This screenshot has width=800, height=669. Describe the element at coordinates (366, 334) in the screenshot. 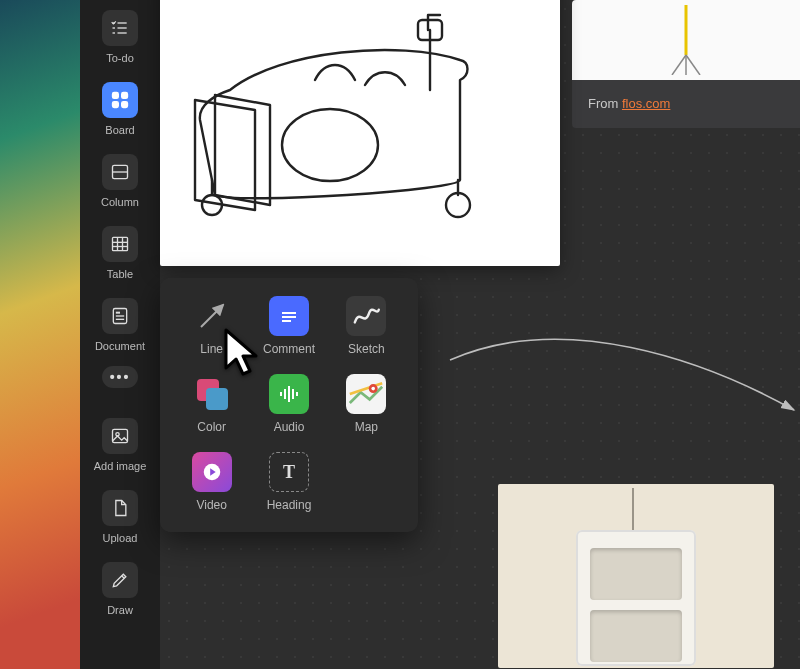

I see `popup-item-sketch: Sketch` at that location.